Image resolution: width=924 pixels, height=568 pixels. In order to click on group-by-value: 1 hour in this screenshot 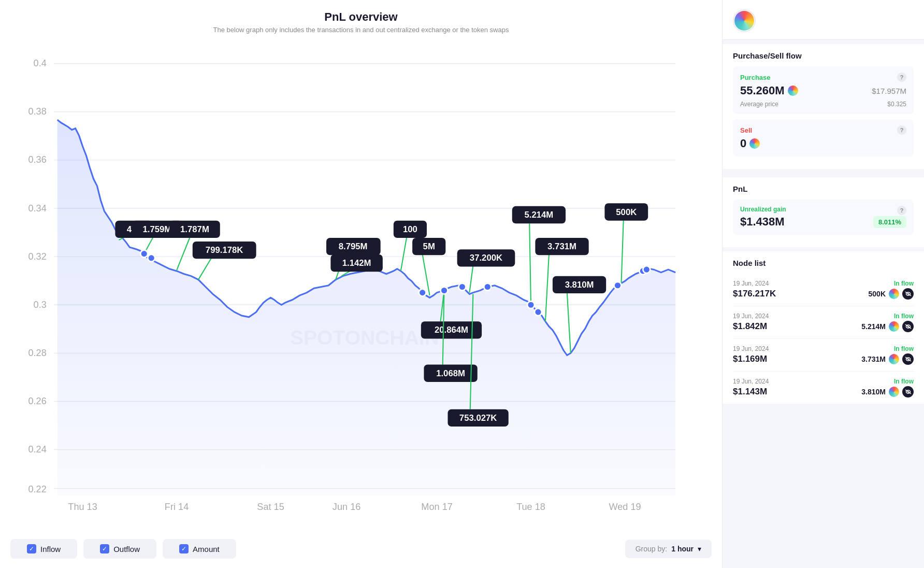, I will do `click(683, 549)`.